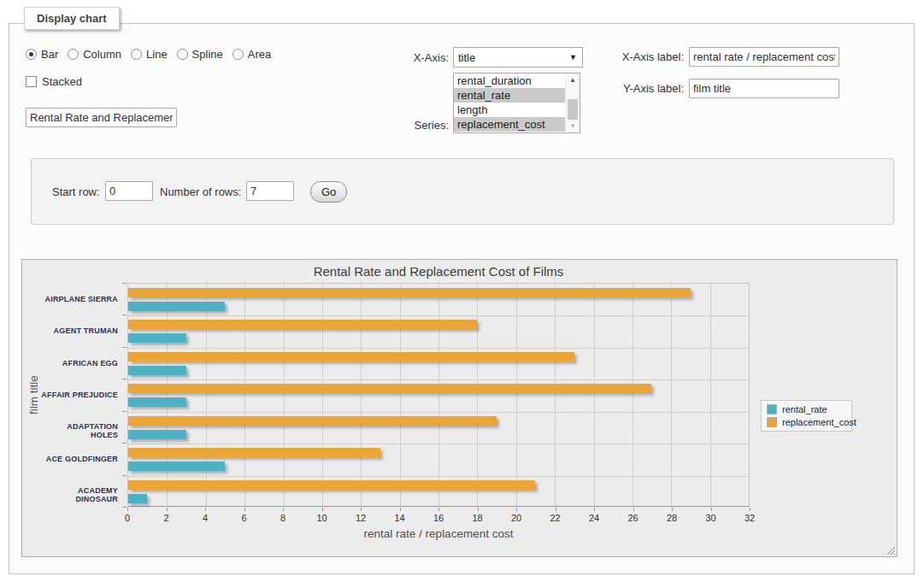  What do you see at coordinates (807, 422) in the screenshot?
I see `legend-item: replacement_cost` at bounding box center [807, 422].